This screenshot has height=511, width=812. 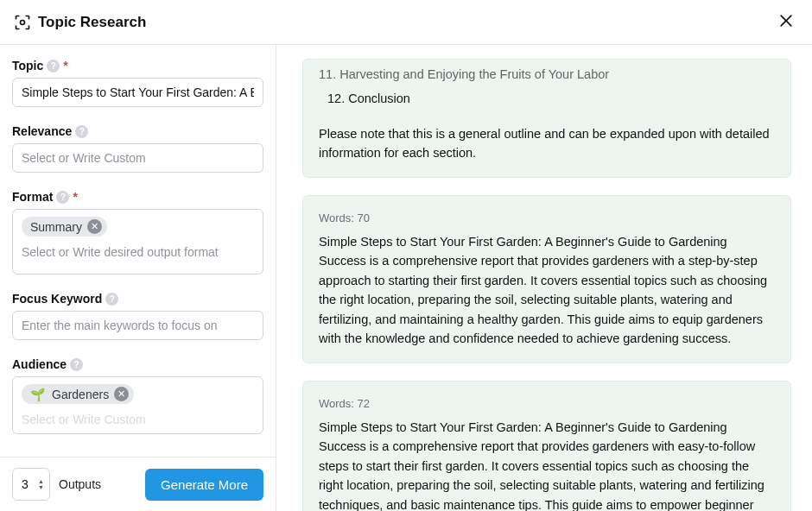 I want to click on relevance-input, so click(x=138, y=158).